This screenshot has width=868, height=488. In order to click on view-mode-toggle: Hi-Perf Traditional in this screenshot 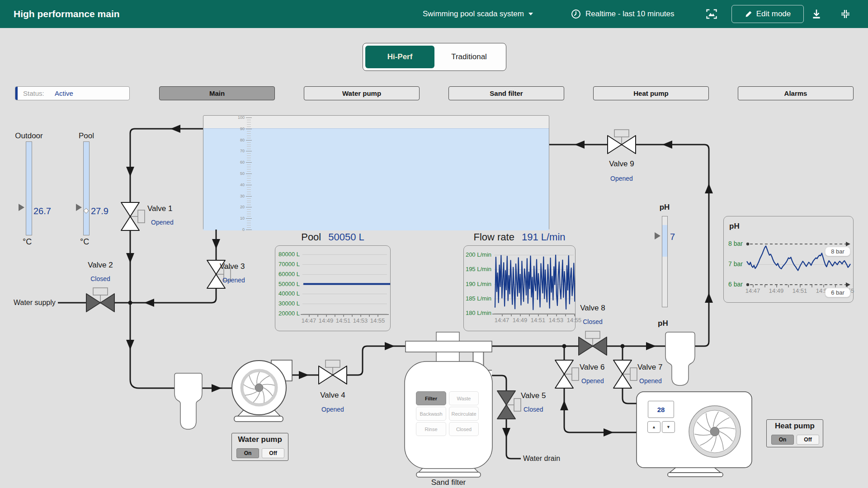, I will do `click(434, 57)`.